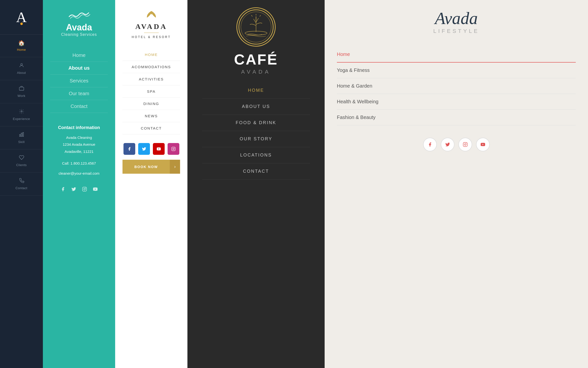 The image size is (588, 368). Describe the element at coordinates (22, 138) in the screenshot. I see `sidebar-item-skill: Skill` at that location.